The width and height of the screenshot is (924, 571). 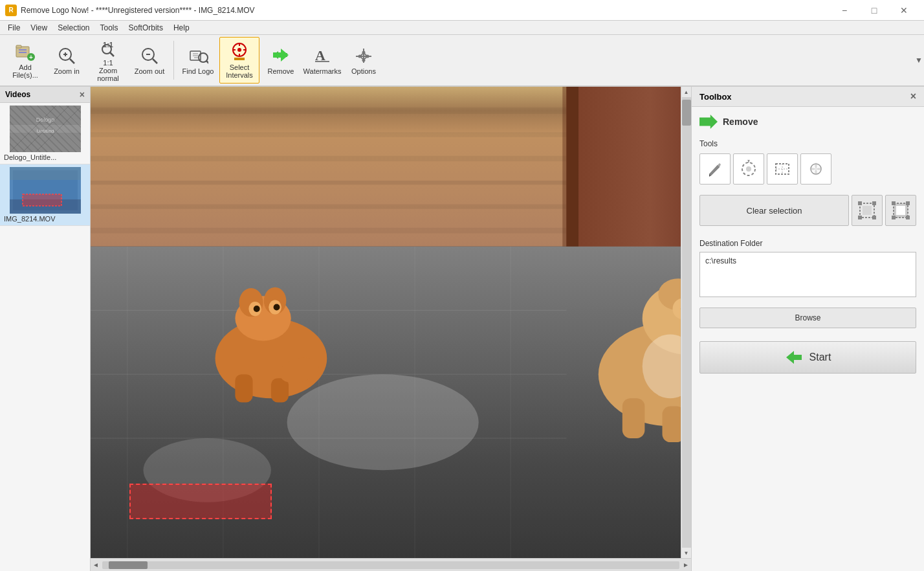 I want to click on destination-folder-input, so click(x=808, y=274).